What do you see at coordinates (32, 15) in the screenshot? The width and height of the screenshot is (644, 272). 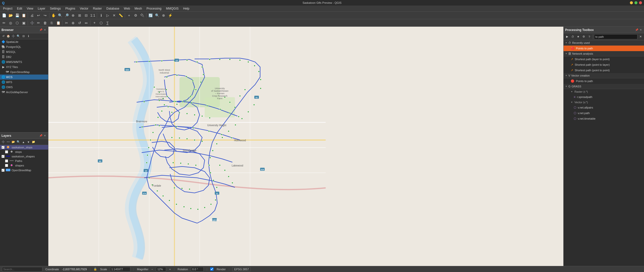 I see `print-button: 🖨` at bounding box center [32, 15].